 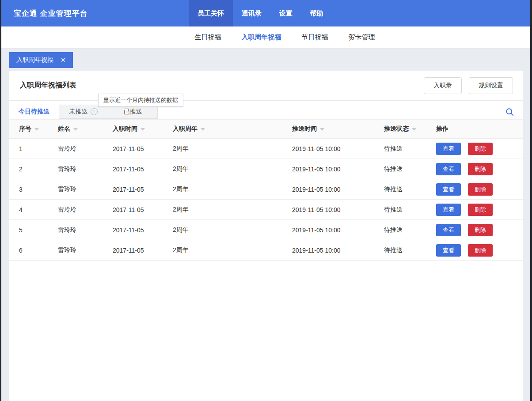 I want to click on cell-index: 1, so click(x=38, y=149).